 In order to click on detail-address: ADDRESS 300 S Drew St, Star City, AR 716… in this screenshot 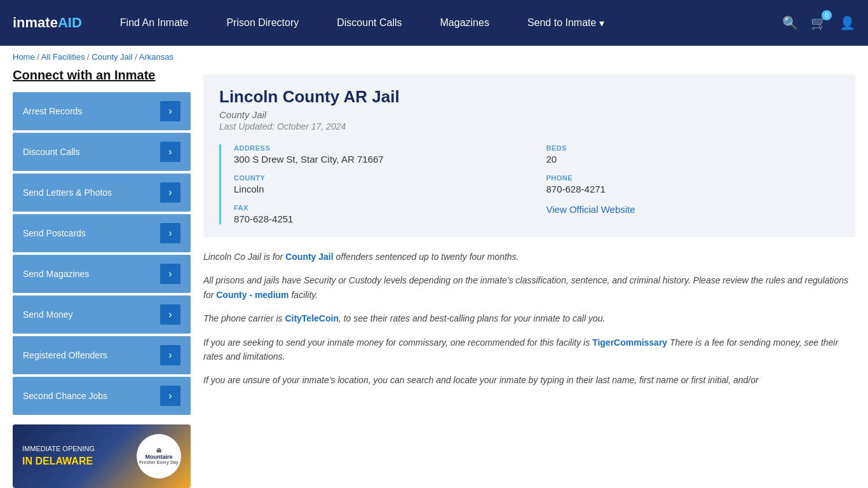, I will do `click(381, 154)`.